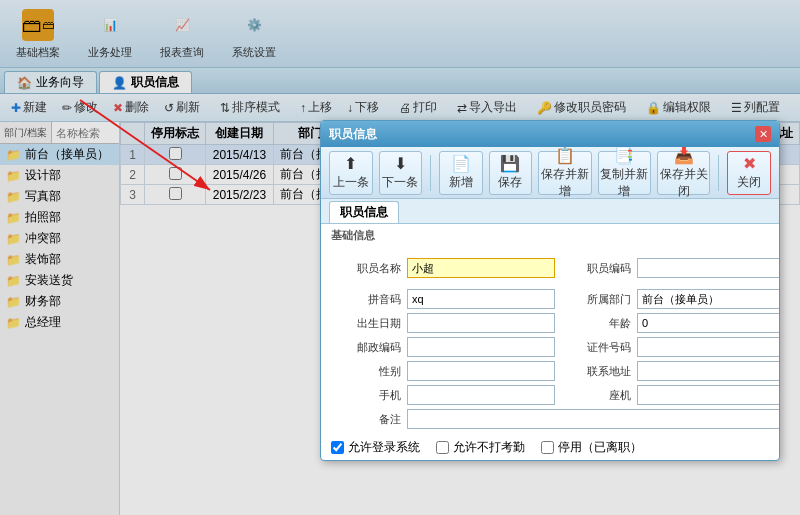  I want to click on gender-input, so click(481, 371).